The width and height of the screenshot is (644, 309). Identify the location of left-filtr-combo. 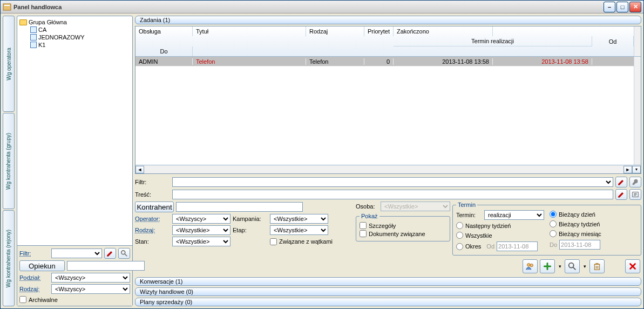
(77, 253).